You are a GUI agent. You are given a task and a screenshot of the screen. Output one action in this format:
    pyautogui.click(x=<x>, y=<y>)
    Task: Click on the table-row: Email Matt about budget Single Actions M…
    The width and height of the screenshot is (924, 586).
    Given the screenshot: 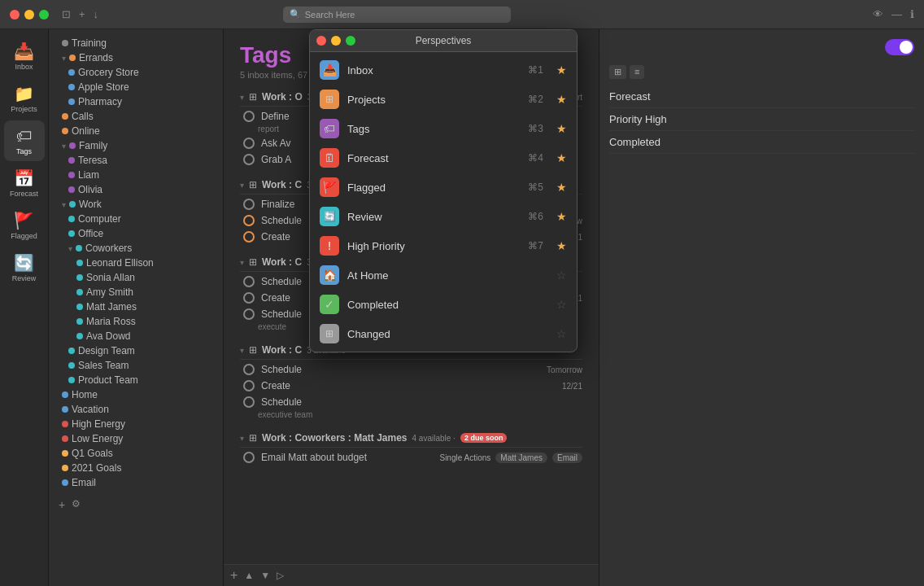 What is the action you would take?
    pyautogui.click(x=412, y=457)
    